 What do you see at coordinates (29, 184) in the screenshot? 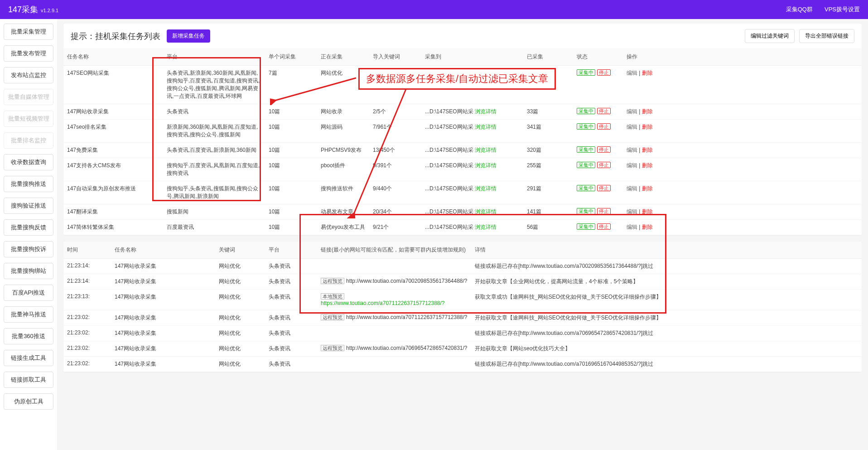
I see `sidebar-item-7: 批量搜狗推送` at bounding box center [29, 184].